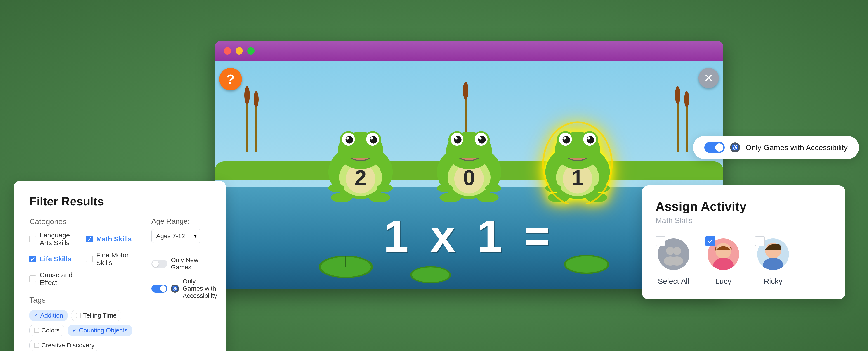 This screenshot has width=868, height=351. What do you see at coordinates (100, 330) in the screenshot?
I see `tag-counting-objects: ✓ Counting Objects` at bounding box center [100, 330].